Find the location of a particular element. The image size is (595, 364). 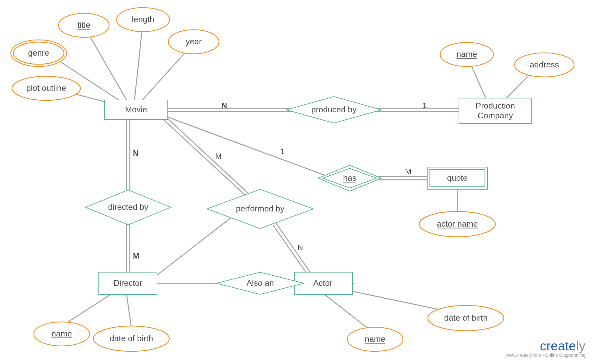

label-production-company: Production Company is located at coordinates (495, 111).